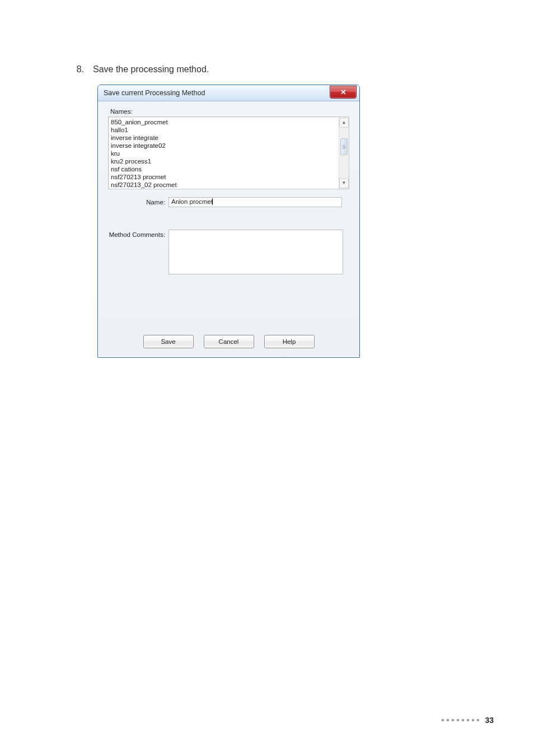 The height and width of the screenshot is (756, 534). What do you see at coordinates (224, 185) in the screenshot?
I see `list-item: nsf270213_02 procmet` at bounding box center [224, 185].